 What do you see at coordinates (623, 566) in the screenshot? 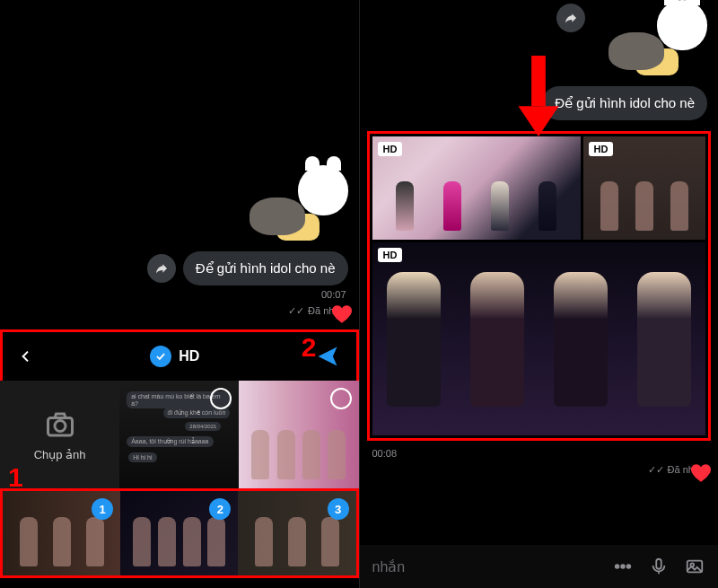
I see `more-options-icon` at bounding box center [623, 566].